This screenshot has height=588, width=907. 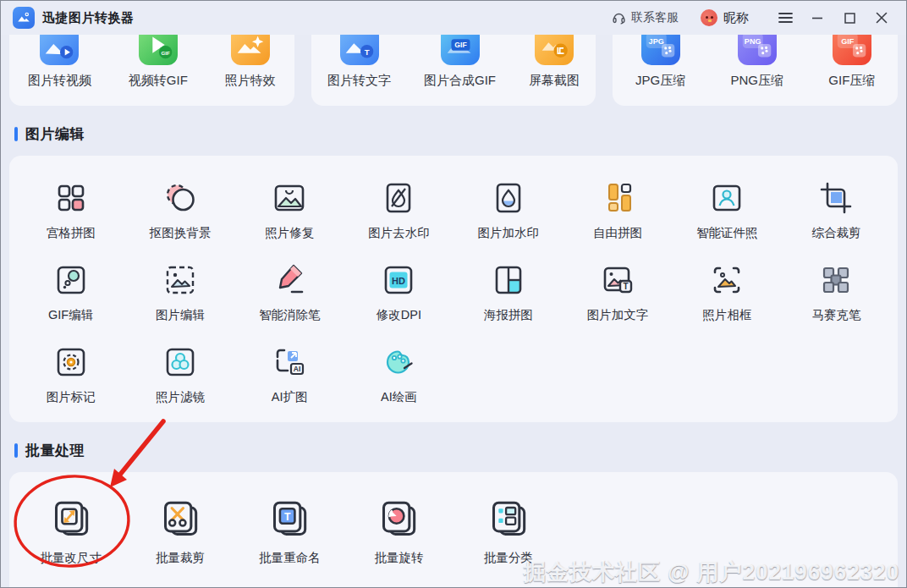 I want to click on tool-label: GIF压缩, so click(x=851, y=81).